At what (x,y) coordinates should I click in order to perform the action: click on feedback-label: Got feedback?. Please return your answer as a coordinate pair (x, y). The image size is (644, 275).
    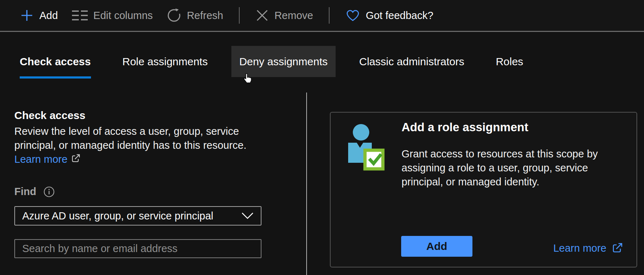
    Looking at the image, I should click on (400, 16).